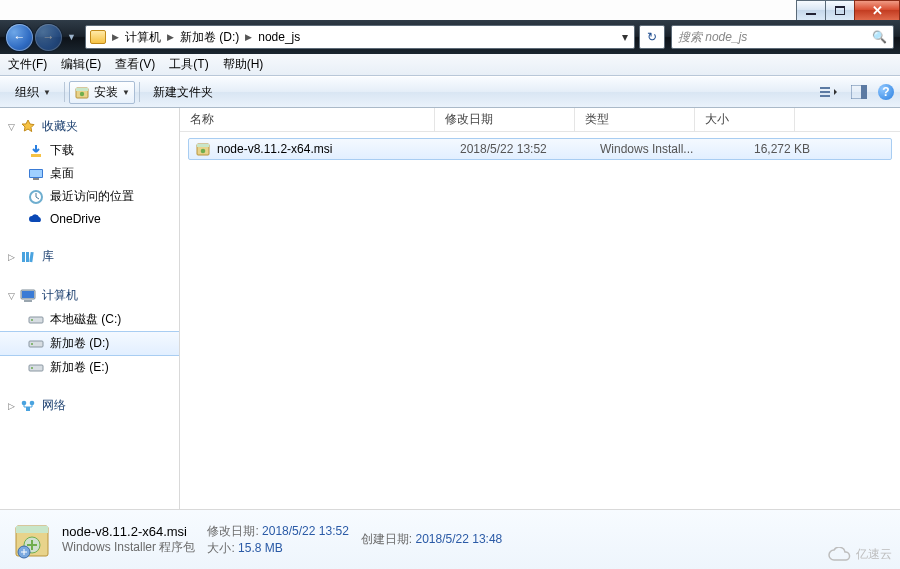 This screenshot has width=900, height=569. Describe the element at coordinates (886, 92) in the screenshot. I see `help-button: ?` at that location.